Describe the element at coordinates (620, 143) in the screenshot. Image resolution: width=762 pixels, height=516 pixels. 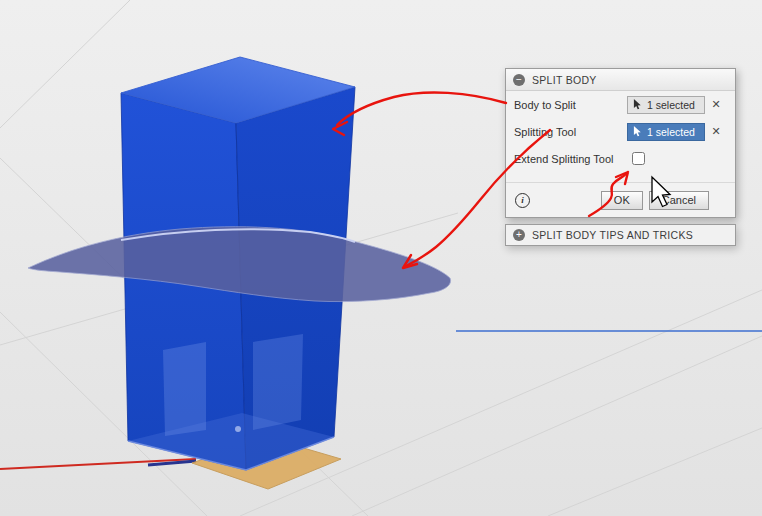
I see `split-body-dialog: − SPLIT BODY Body to Split 1 selected ✕ …` at that location.